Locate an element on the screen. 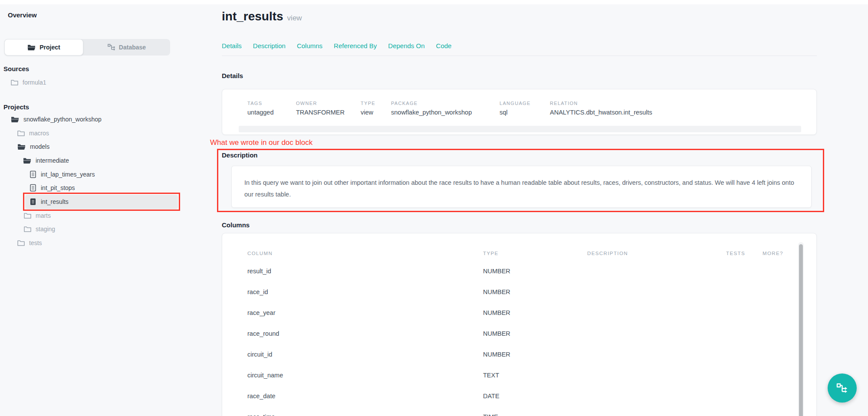  column-name: race_date is located at coordinates (261, 396).